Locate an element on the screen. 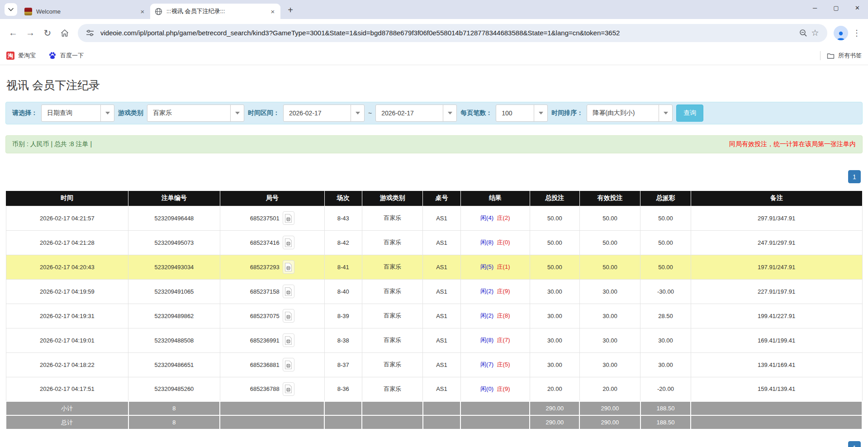 The image size is (868, 447). cell-note: 199.41/227.91 is located at coordinates (776, 316).